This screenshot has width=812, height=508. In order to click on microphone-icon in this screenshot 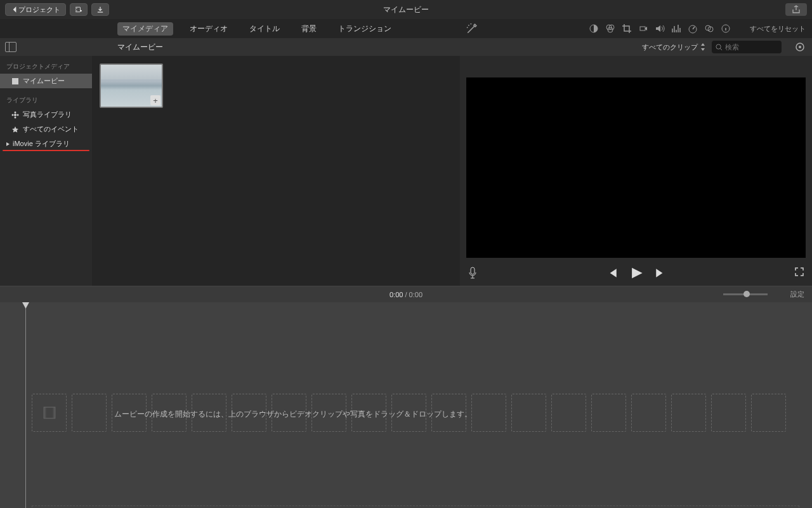, I will do `click(473, 273)`.